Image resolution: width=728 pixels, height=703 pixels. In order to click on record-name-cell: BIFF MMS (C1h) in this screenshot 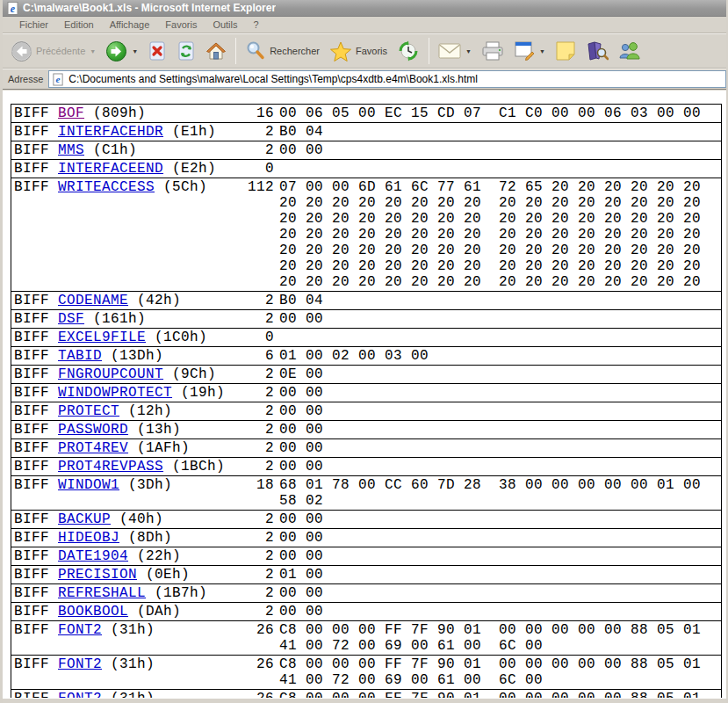, I will do `click(130, 150)`.